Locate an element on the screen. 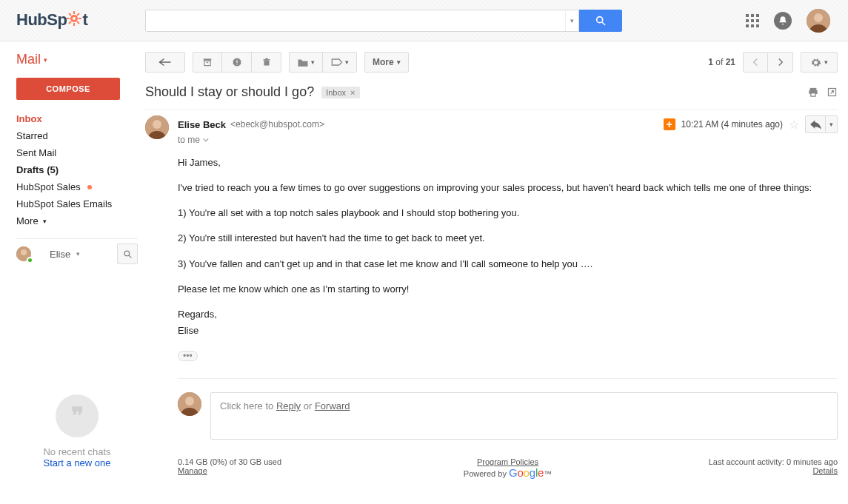  sidebar-item-hubspot-sales-emails: HubSpot Sales Emails is located at coordinates (77, 204).